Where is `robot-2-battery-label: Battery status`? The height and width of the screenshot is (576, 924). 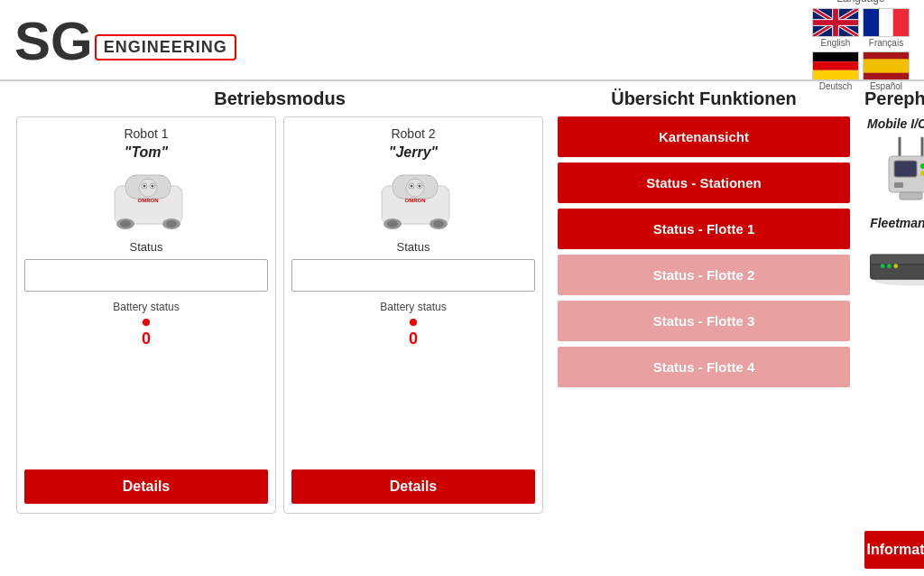 robot-2-battery-label: Battery status is located at coordinates (413, 307).